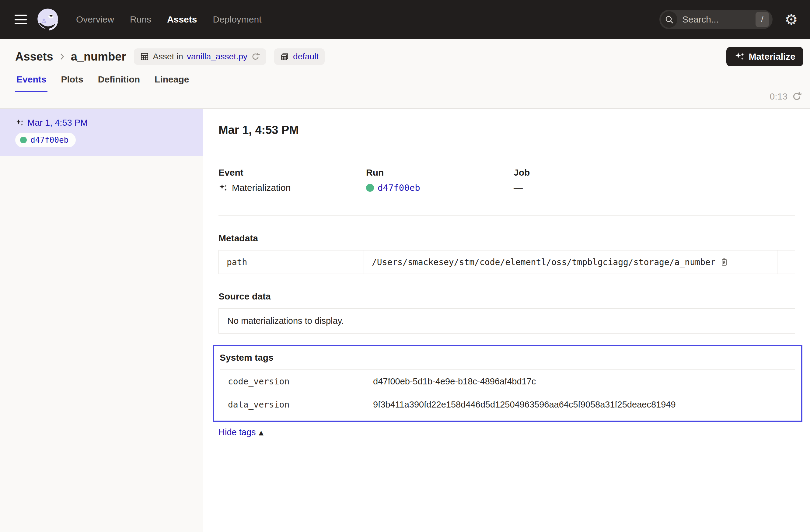 The image size is (810, 532). What do you see at coordinates (716, 20) in the screenshot?
I see `search-box: /` at bounding box center [716, 20].